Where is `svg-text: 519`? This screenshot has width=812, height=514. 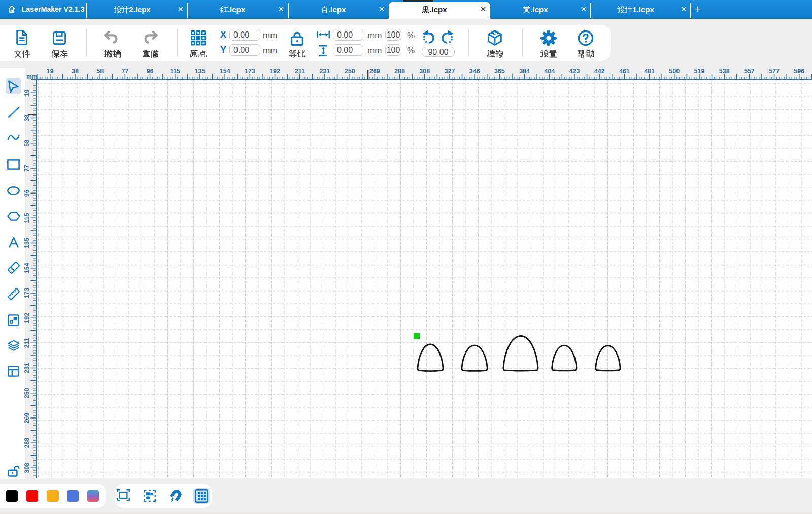
svg-text: 519 is located at coordinates (699, 71).